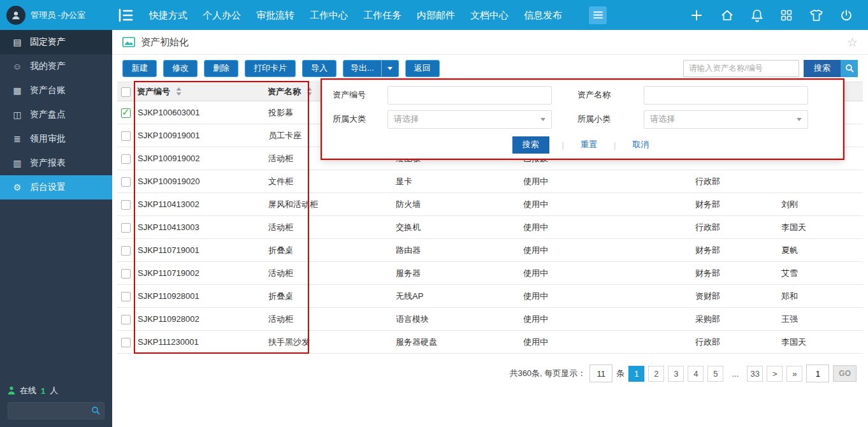  Describe the element at coordinates (96, 412) in the screenshot. I see `search-icon` at that location.